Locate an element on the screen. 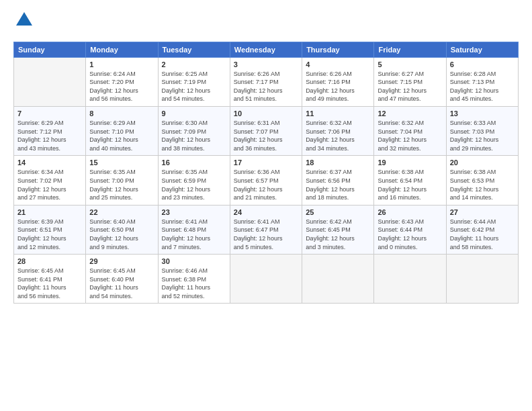 The width and height of the screenshot is (532, 411). day-number: 20 is located at coordinates (482, 163).